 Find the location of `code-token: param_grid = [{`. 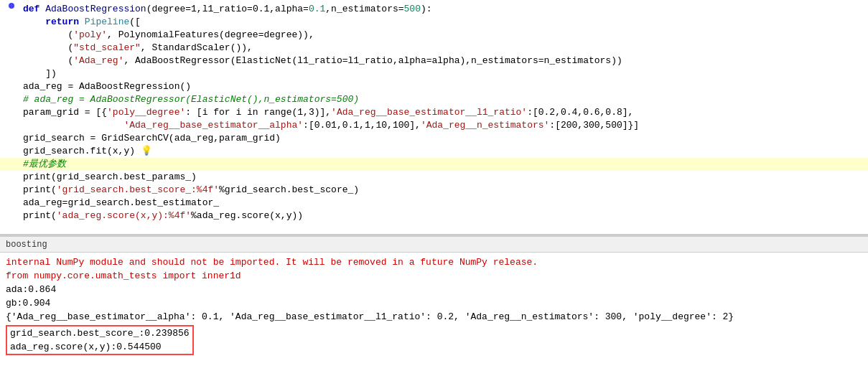

code-token: param_grid = [{ is located at coordinates (65, 112).